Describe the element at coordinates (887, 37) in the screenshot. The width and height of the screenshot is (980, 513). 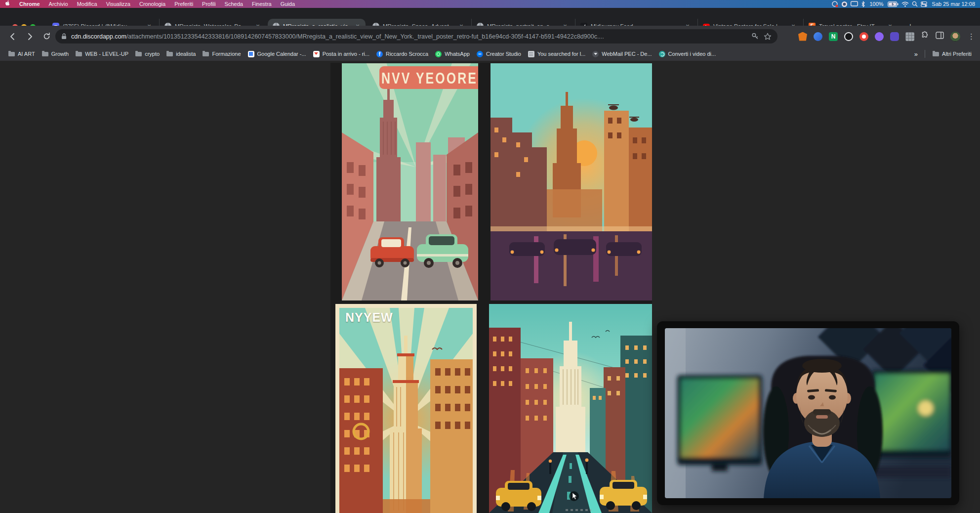
I see `extensions-row: N ⋮` at that location.